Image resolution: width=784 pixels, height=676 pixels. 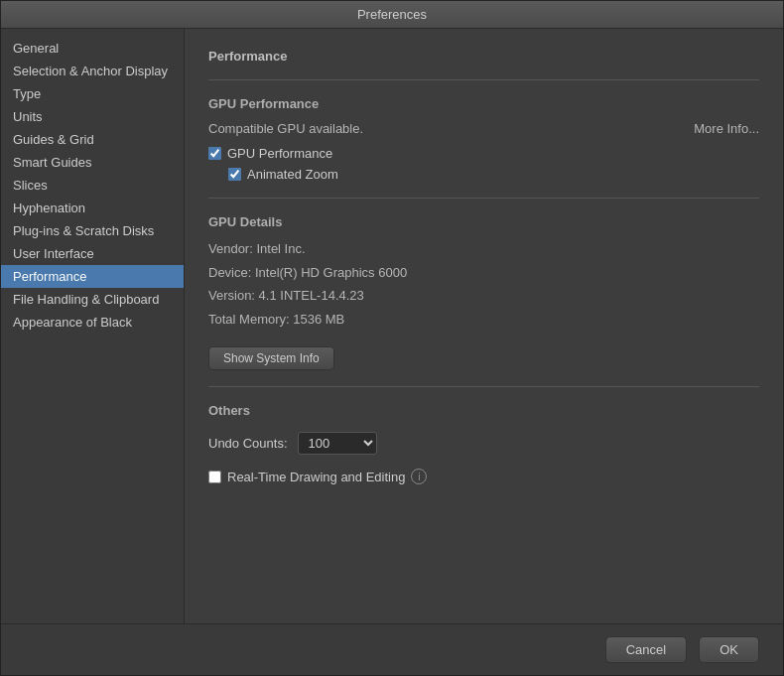 What do you see at coordinates (392, 649) in the screenshot?
I see `footer: Cancel OK` at bounding box center [392, 649].